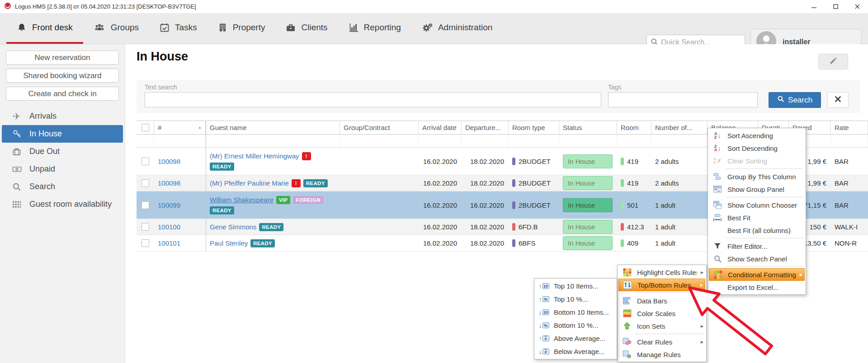 The width and height of the screenshot is (868, 363). Describe the element at coordinates (255, 156) in the screenshot. I see `guest-name-link: (Mr) Ernest Miller Hemingway` at that location.